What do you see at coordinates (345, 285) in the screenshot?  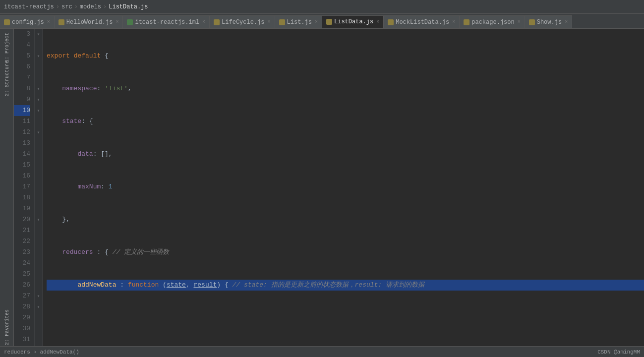 I see `code-line-10: addNewData : function (state, result) { …` at bounding box center [345, 285].